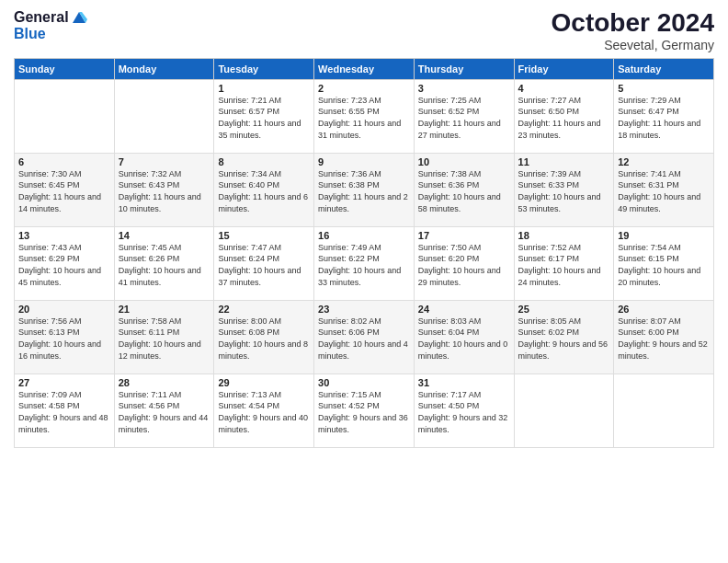 The width and height of the screenshot is (728, 563). Describe the element at coordinates (64, 383) in the screenshot. I see `day-number: 27` at that location.